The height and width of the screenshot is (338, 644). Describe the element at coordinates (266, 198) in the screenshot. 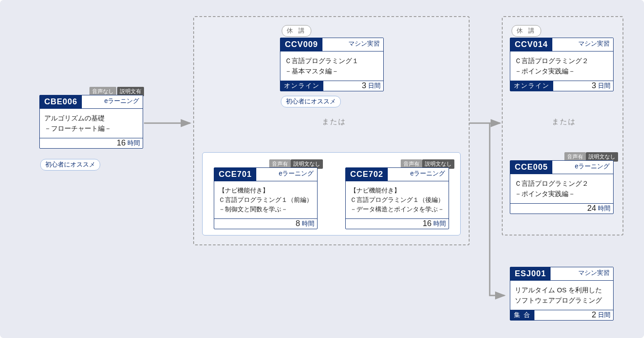

I see `course-card-cce701: CCE701 eラーニング 【ナビ機能付き】 Ｃ言語プログラミング１（前編） －…` at that location.